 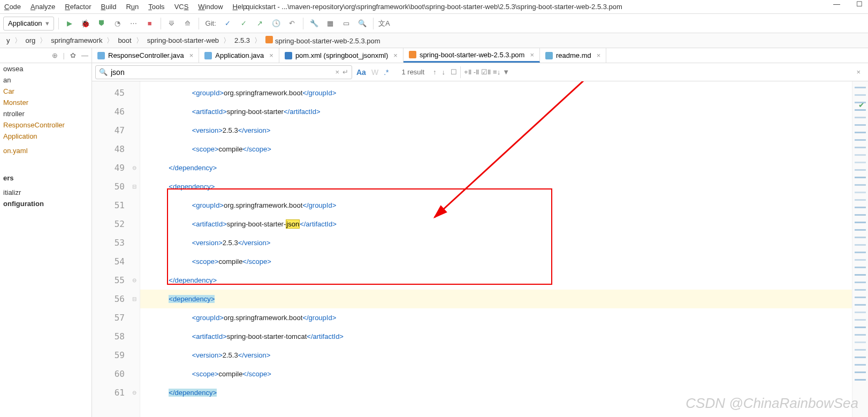 What do you see at coordinates (46, 193) in the screenshot?
I see `sidebar-item: itializr` at bounding box center [46, 193].